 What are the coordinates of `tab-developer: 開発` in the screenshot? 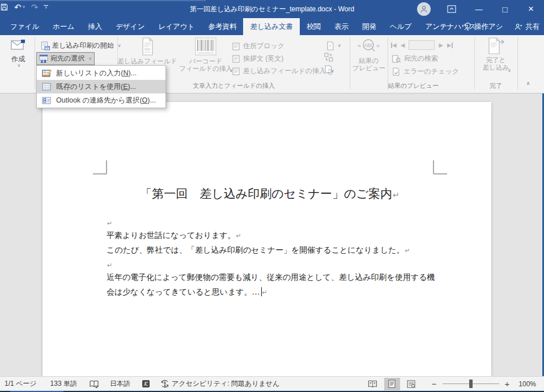 It's located at (369, 27).